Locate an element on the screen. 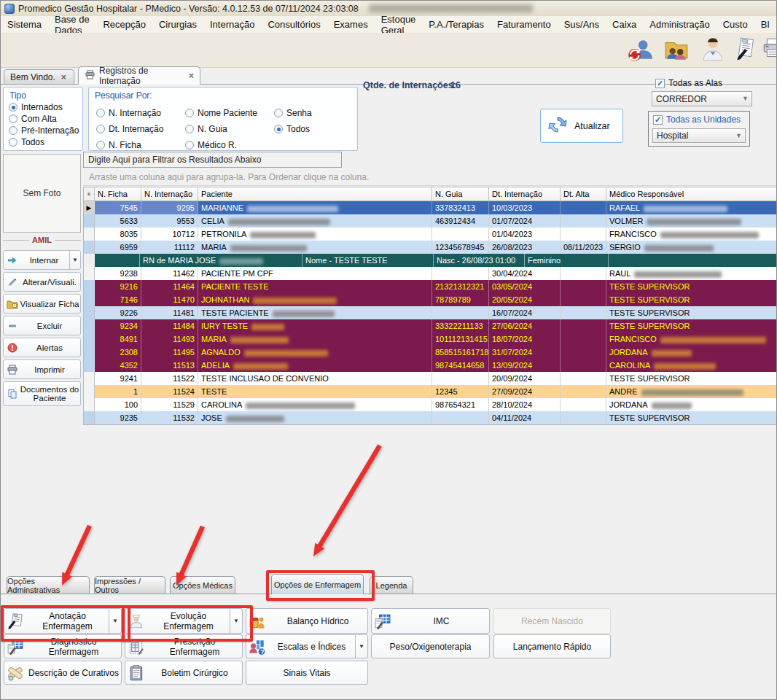 The height and width of the screenshot is (700, 777). menu-item-administra-o: Administração is located at coordinates (679, 25).